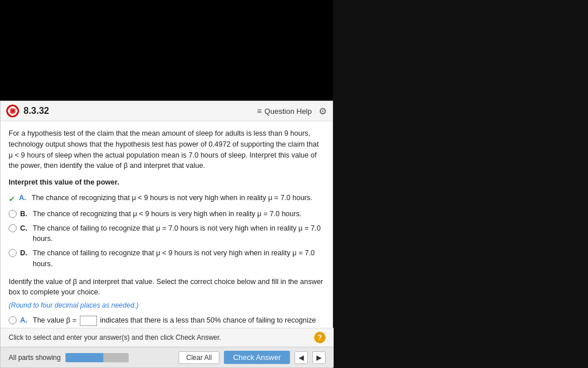  What do you see at coordinates (319, 358) in the screenshot?
I see `next-button: ▶` at bounding box center [319, 358].